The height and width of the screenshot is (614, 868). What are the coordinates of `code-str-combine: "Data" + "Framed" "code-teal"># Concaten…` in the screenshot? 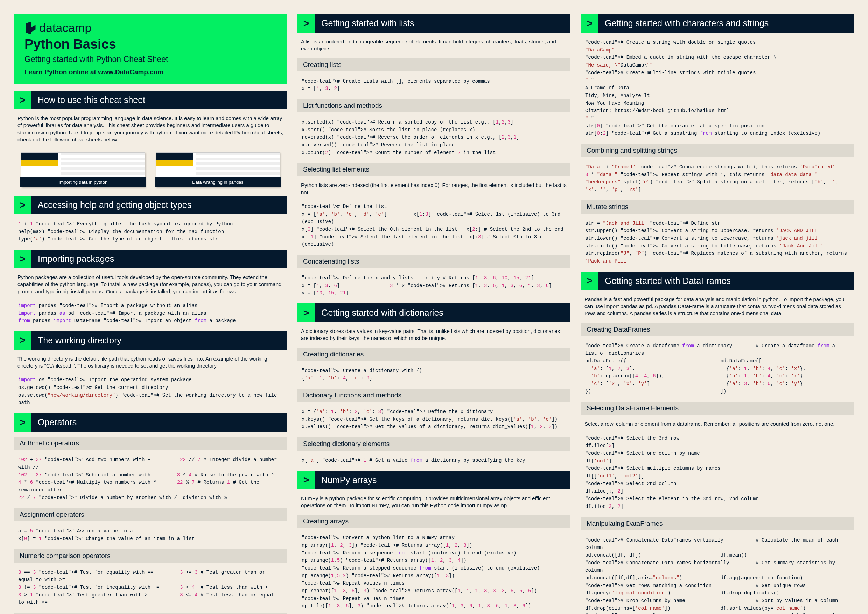 It's located at (718, 179).